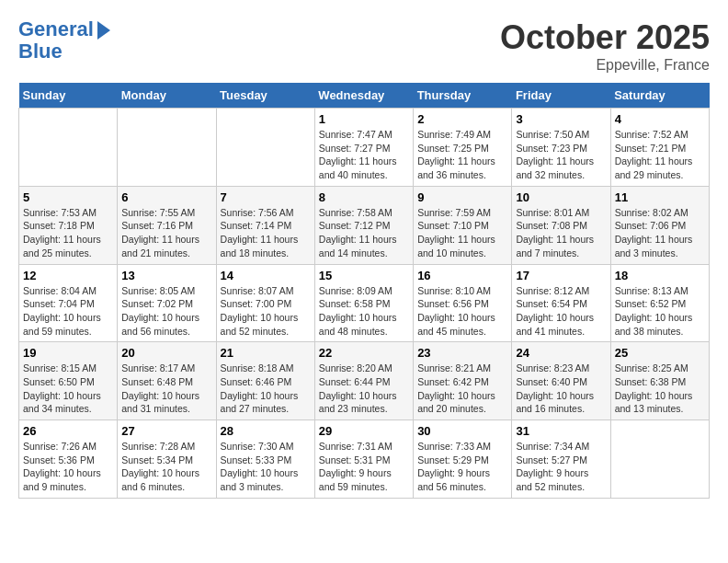 This screenshot has width=728, height=563. Describe the element at coordinates (660, 353) in the screenshot. I see `day-number: 25` at that location.